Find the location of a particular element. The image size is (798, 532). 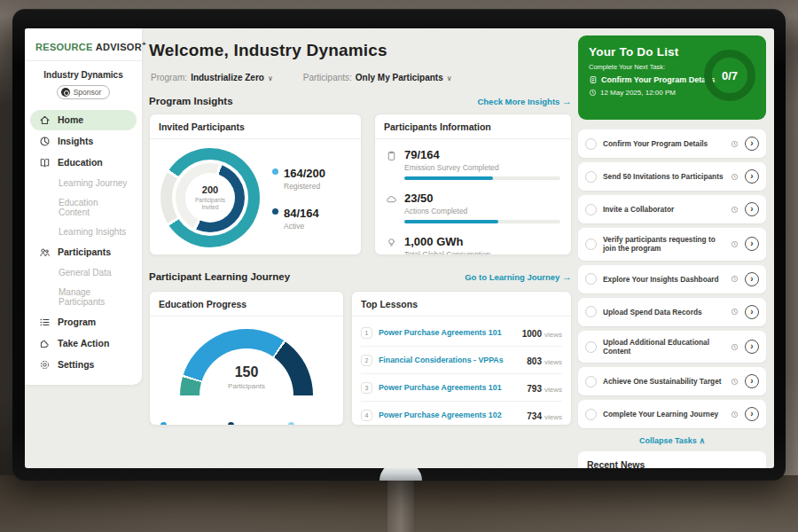

consumption-label: Total Global Consumption is located at coordinates (482, 253).